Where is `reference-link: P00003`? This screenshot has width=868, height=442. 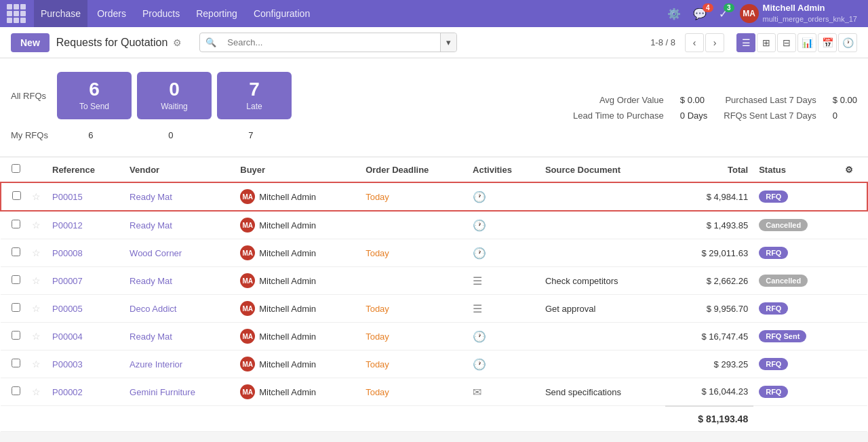
reference-link: P00003 is located at coordinates (68, 365).